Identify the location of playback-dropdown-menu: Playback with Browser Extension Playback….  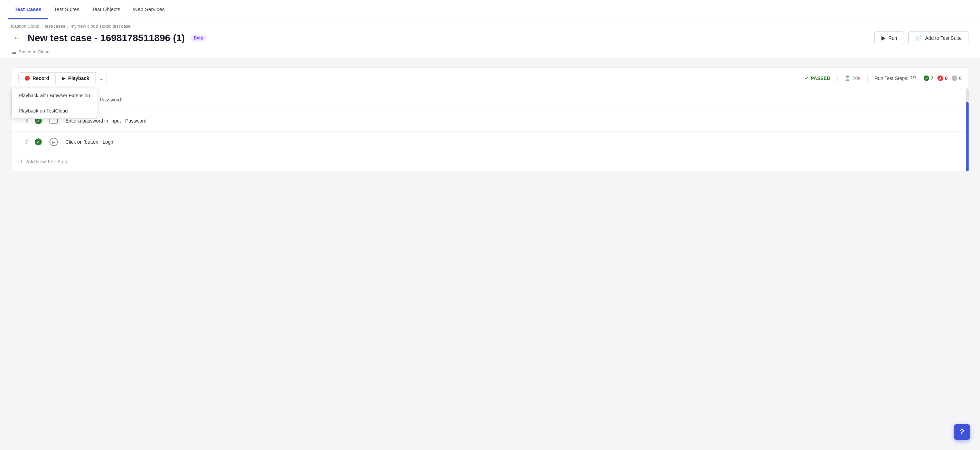
(54, 103).